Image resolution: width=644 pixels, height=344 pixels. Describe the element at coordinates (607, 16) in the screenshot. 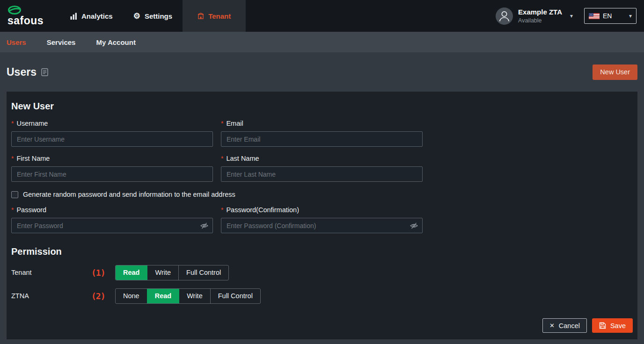

I see `language-selected-label: EN` at that location.